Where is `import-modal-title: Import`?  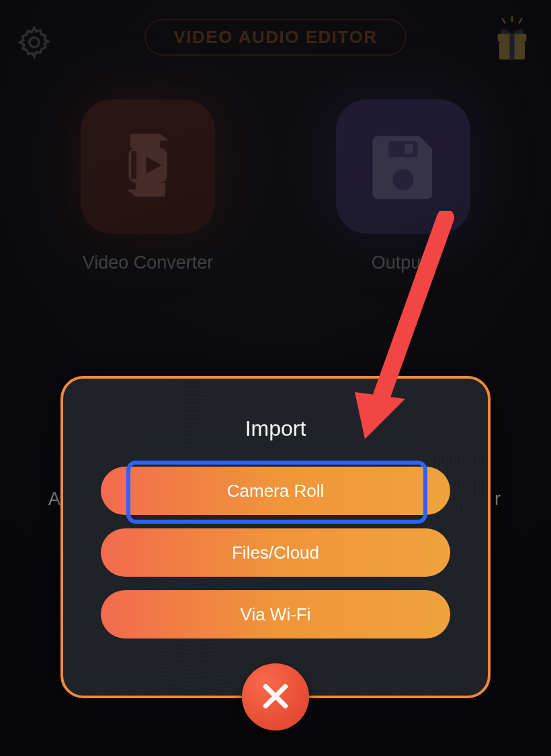 import-modal-title: Import is located at coordinates (276, 428).